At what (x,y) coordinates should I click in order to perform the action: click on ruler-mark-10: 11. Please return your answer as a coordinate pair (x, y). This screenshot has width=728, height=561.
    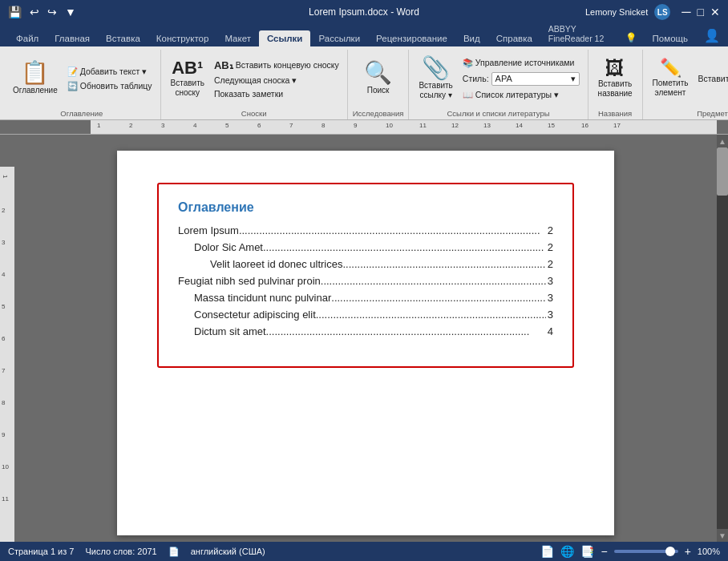
    Looking at the image, I should click on (423, 125).